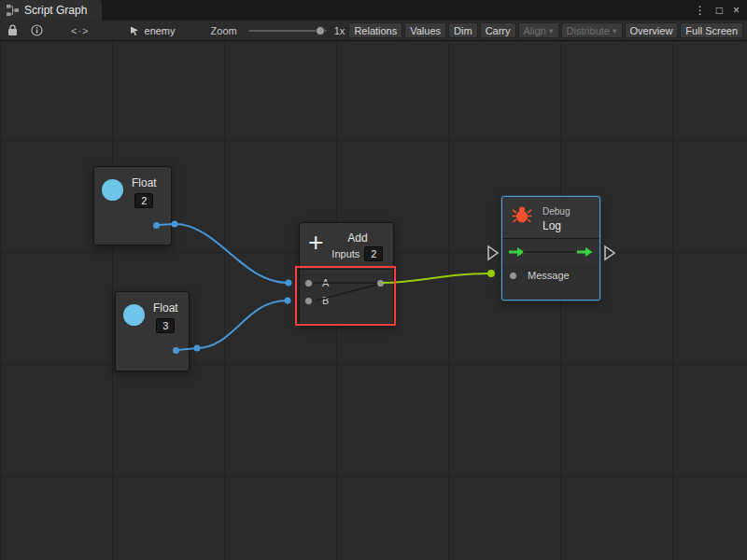  I want to click on float-value-field: 2, so click(144, 201).